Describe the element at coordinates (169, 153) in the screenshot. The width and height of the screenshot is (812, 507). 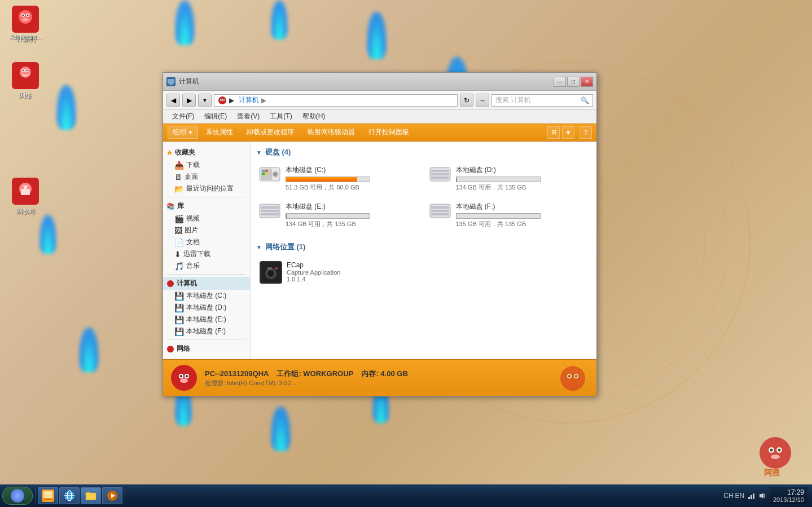
I see `favorites-star-icon: ★` at that location.